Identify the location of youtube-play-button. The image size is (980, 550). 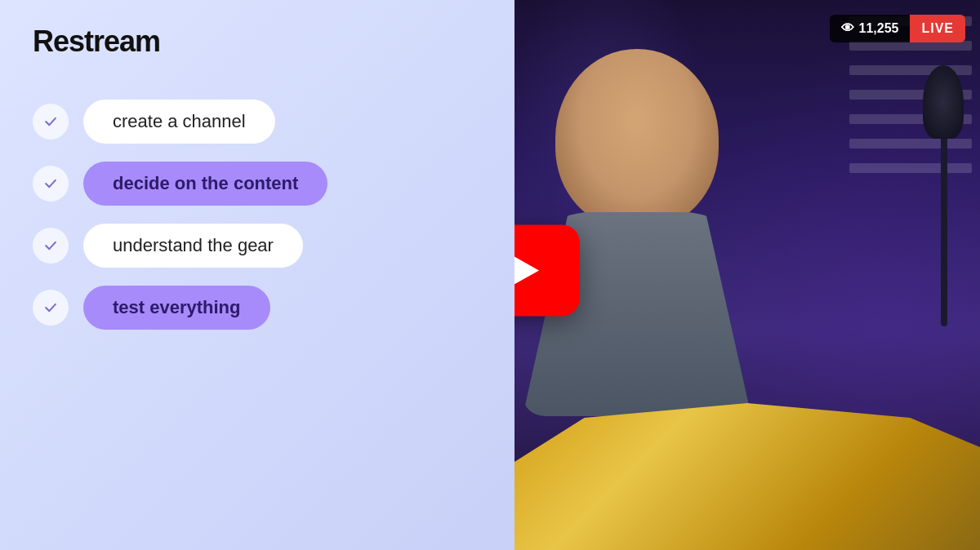
(547, 270).